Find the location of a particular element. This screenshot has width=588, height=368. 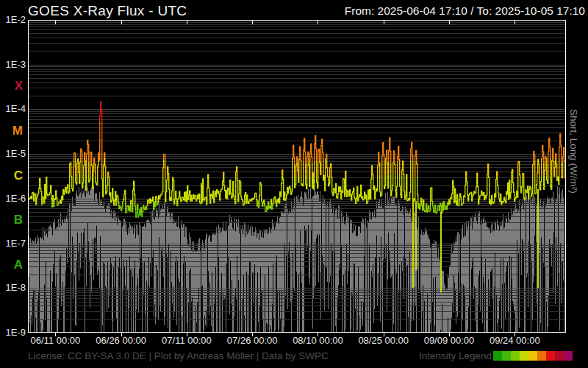

right-axis-label: Short, Long (W/m²) is located at coordinates (573, 152).